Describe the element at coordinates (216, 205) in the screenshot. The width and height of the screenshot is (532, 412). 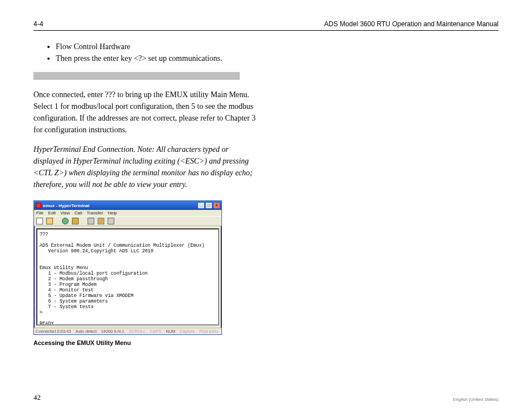
I see `close-button: ×` at that location.